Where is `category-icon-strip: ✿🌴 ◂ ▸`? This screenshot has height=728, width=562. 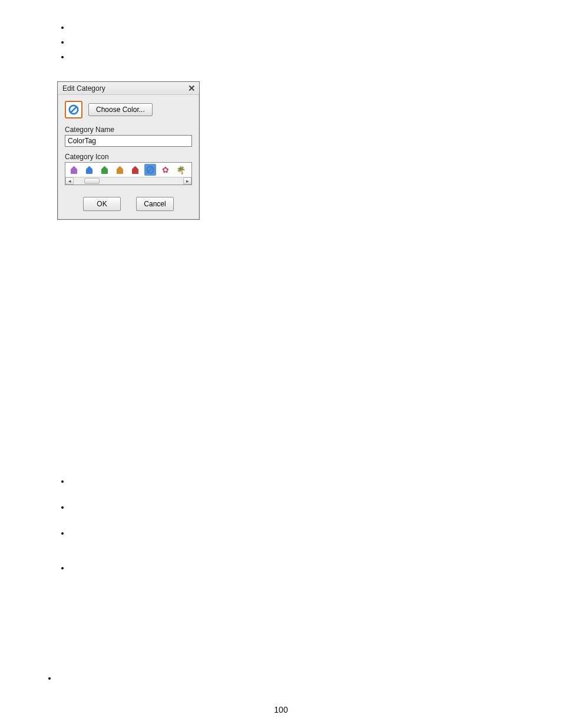 category-icon-strip: ✿🌴 ◂ ▸ is located at coordinates (128, 173).